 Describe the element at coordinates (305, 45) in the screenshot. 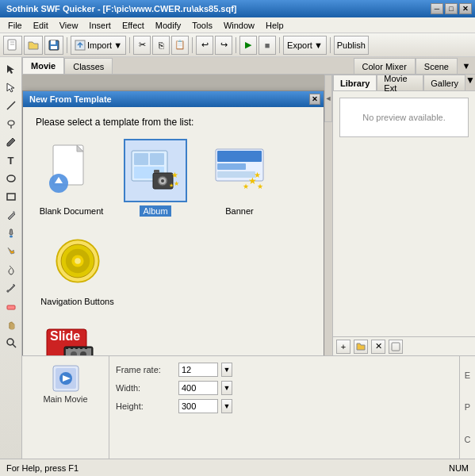

I see `export-dropdown: Export ▼` at that location.